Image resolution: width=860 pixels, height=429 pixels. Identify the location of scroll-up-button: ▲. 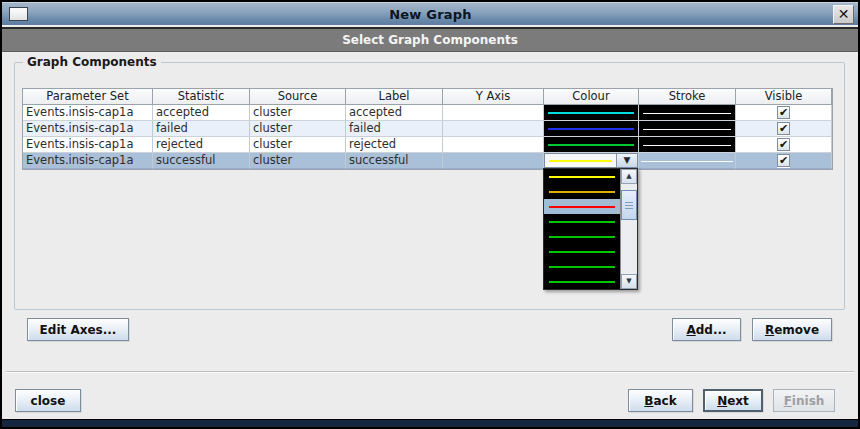
(629, 176).